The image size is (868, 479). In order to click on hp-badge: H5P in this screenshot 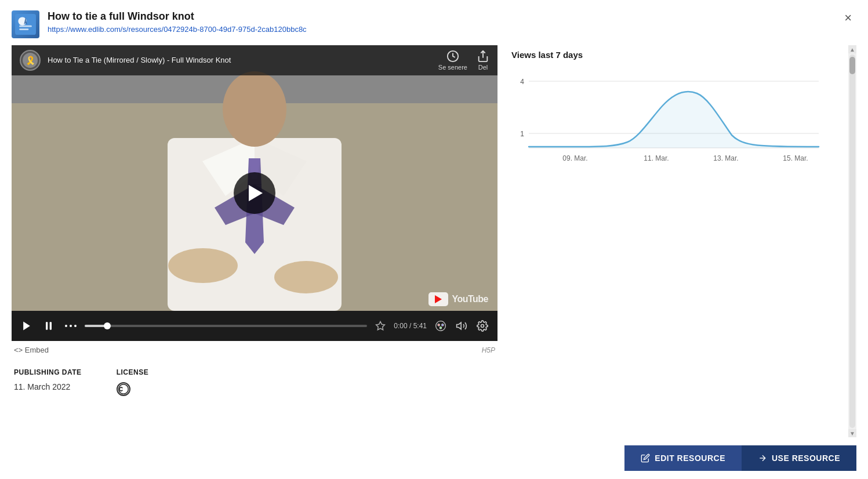, I will do `click(488, 350)`.